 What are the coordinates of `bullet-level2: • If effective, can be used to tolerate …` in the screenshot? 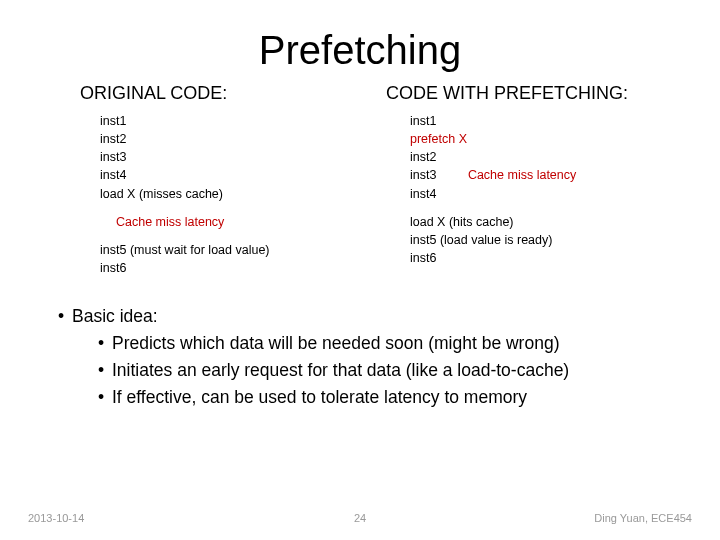 It's located at (360, 398).